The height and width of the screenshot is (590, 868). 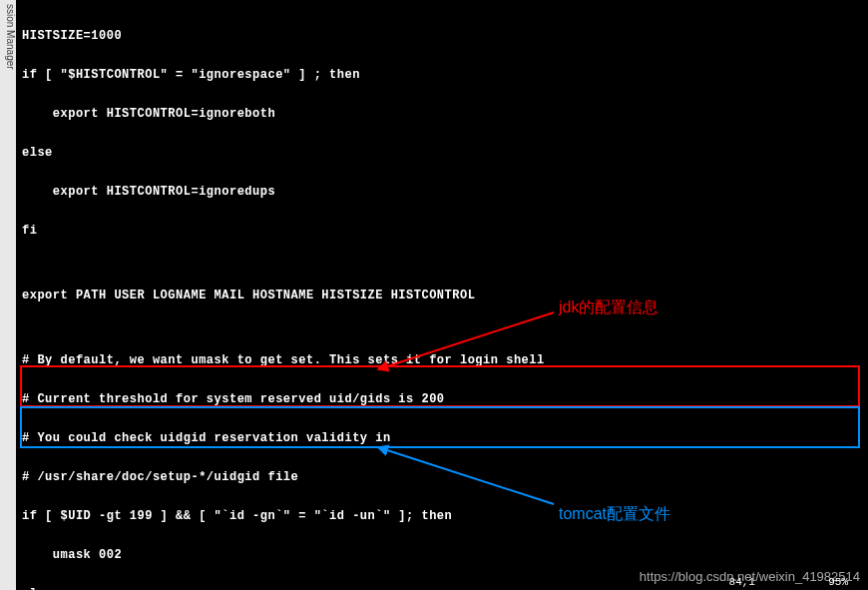 I want to click on code-line: HISTSIZE=1000, so click(x=443, y=36).